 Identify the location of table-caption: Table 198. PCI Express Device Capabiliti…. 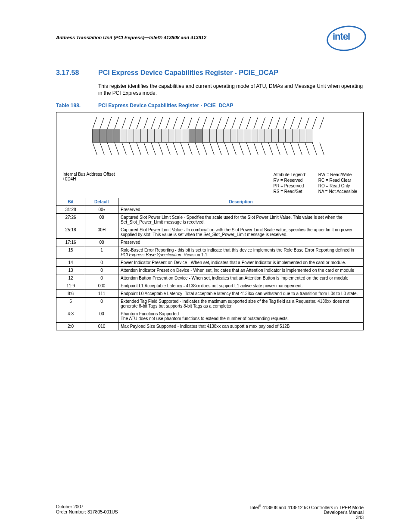
(210, 106).